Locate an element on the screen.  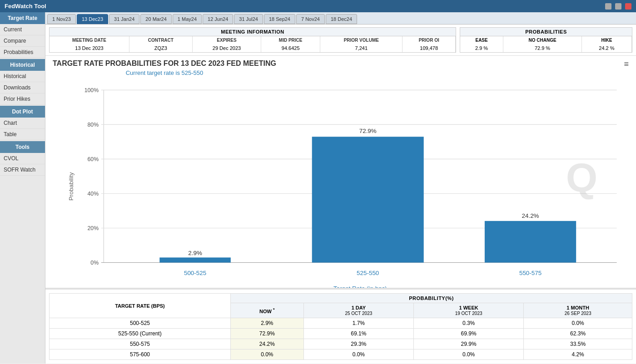
svg-text: 0% is located at coordinates (94, 263).